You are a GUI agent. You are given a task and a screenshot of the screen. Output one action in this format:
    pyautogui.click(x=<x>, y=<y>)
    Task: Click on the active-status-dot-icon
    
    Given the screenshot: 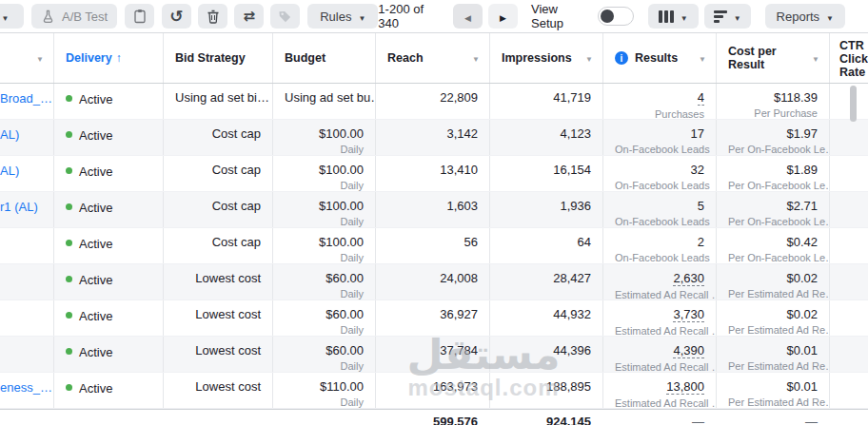 What is the action you would take?
    pyautogui.click(x=69, y=135)
    